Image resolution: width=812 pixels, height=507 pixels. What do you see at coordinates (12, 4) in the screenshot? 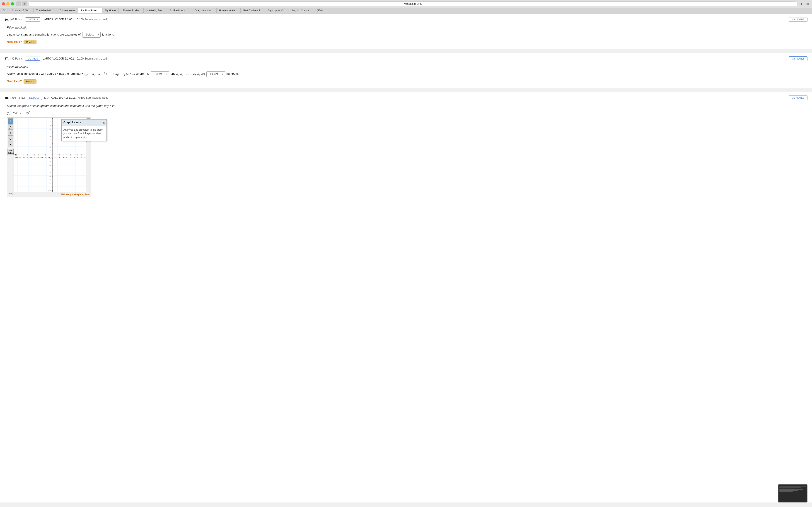
I see `maximize-button` at bounding box center [12, 4].